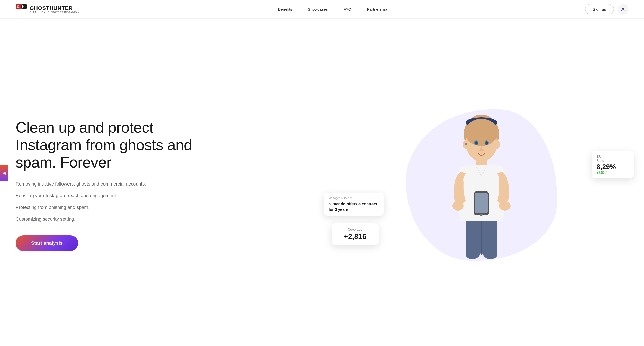 Image resolution: width=644 pixels, height=346 pixels. What do you see at coordinates (377, 9) in the screenshot?
I see `nav-partnership: Partnership` at bounding box center [377, 9].